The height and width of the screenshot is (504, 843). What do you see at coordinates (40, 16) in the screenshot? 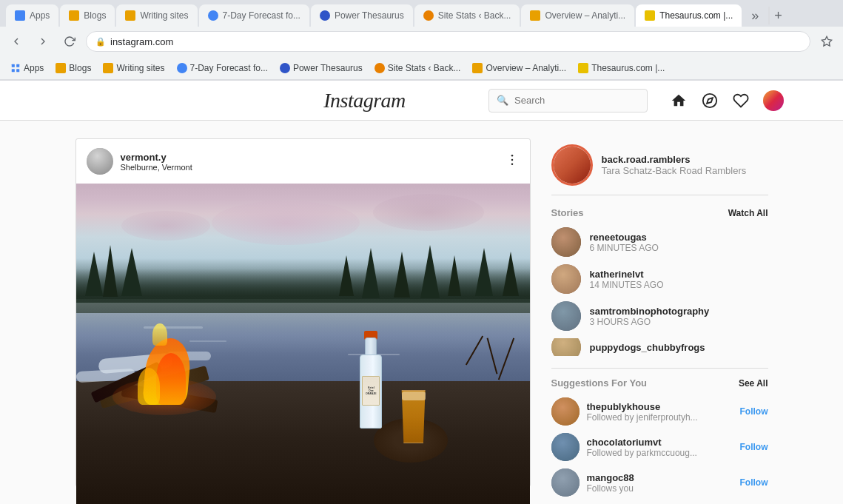
I see `tab-apps-label: Apps` at bounding box center [40, 16].